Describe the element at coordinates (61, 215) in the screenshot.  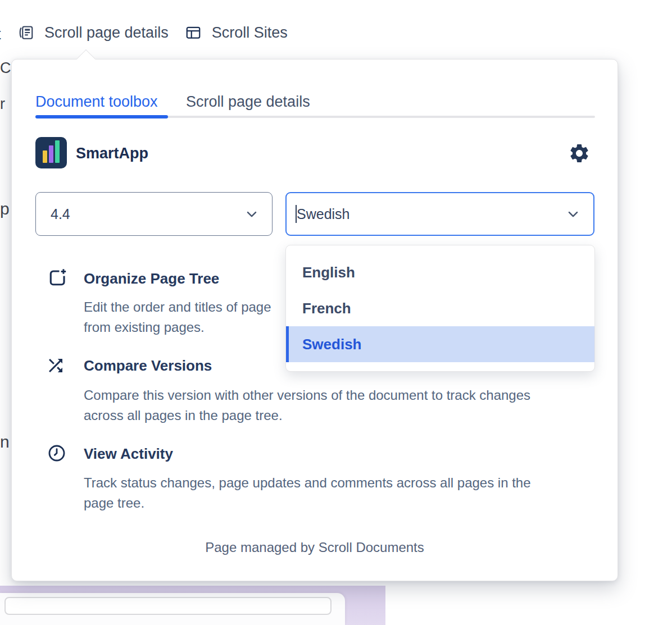
I see `version-select-value: 4.4` at that location.